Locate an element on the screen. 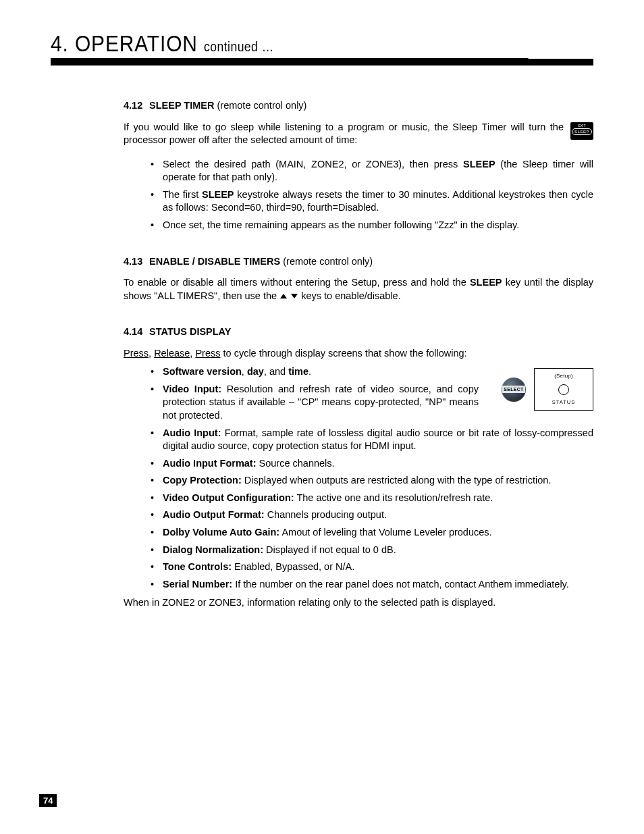 This screenshot has height=834, width=644. section-4-14-head: 4.14 STATUS DISPLAY is located at coordinates (358, 332).